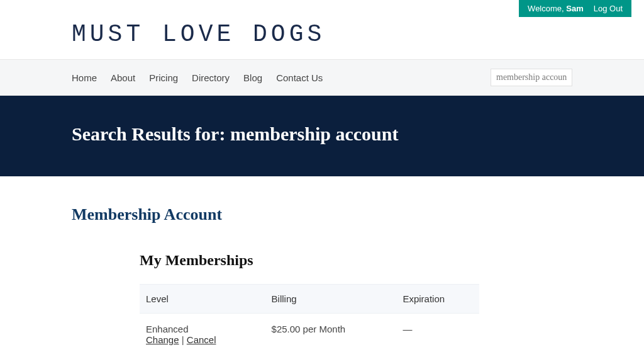 The image size is (644, 352). What do you see at coordinates (162, 340) in the screenshot?
I see `change-link: Change` at bounding box center [162, 340].